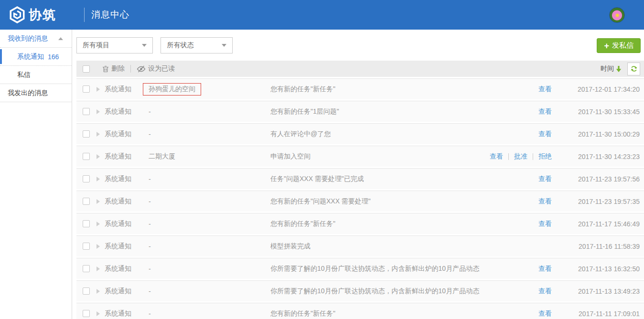 The image size is (644, 319). What do you see at coordinates (617, 15) in the screenshot?
I see `user-avatar` at bounding box center [617, 15].